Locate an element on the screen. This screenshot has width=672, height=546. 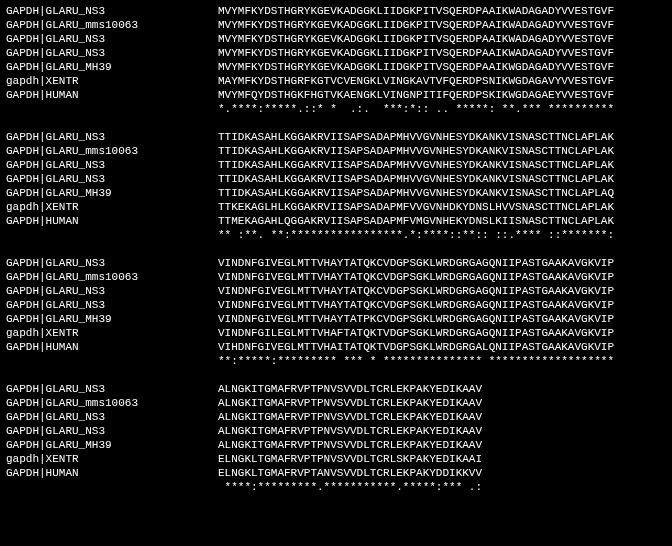
alignment-row: GAPDH|HUMANTTMEKAGAHLQGGAKRVIISAPSADAPMF… is located at coordinates (336, 221).